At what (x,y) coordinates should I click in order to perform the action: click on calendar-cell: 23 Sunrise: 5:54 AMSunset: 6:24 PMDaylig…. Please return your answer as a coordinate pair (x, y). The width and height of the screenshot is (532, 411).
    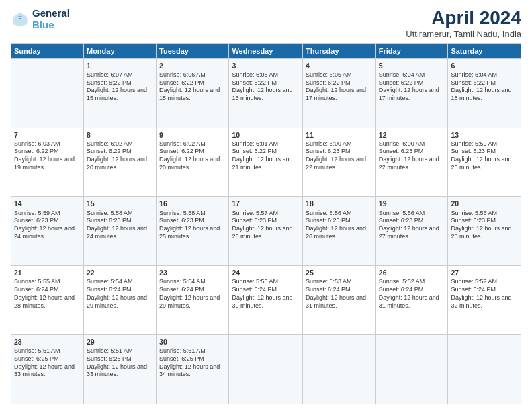
    Looking at the image, I should click on (193, 301).